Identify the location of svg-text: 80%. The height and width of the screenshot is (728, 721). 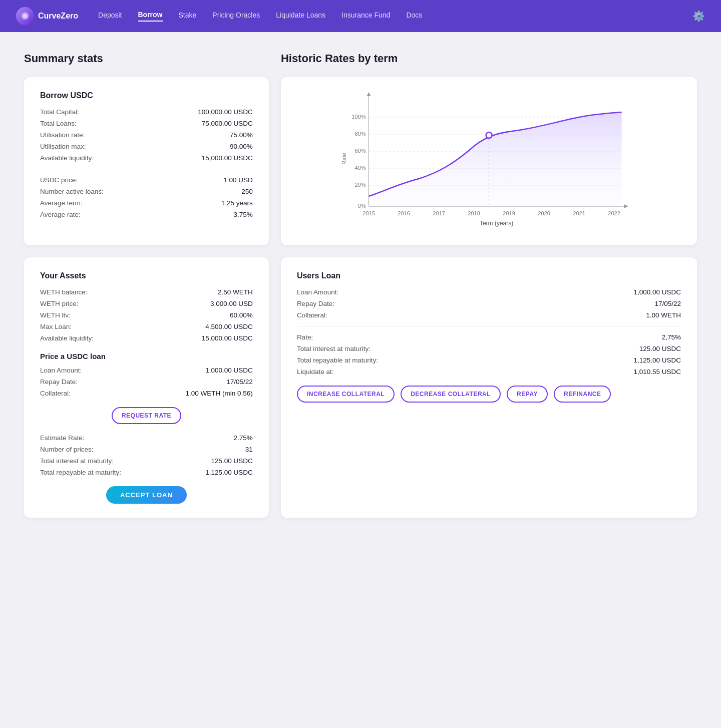
(360, 134).